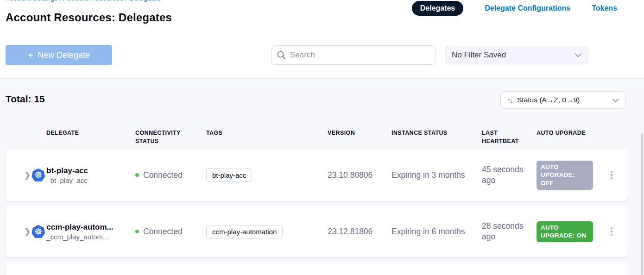 The width and height of the screenshot is (644, 275). I want to click on vertical-scrollbar, so click(642, 204).